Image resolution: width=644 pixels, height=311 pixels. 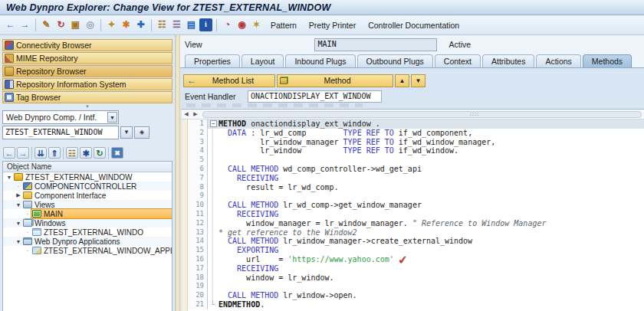 I want to click on back-icon: ←, so click(x=11, y=25).